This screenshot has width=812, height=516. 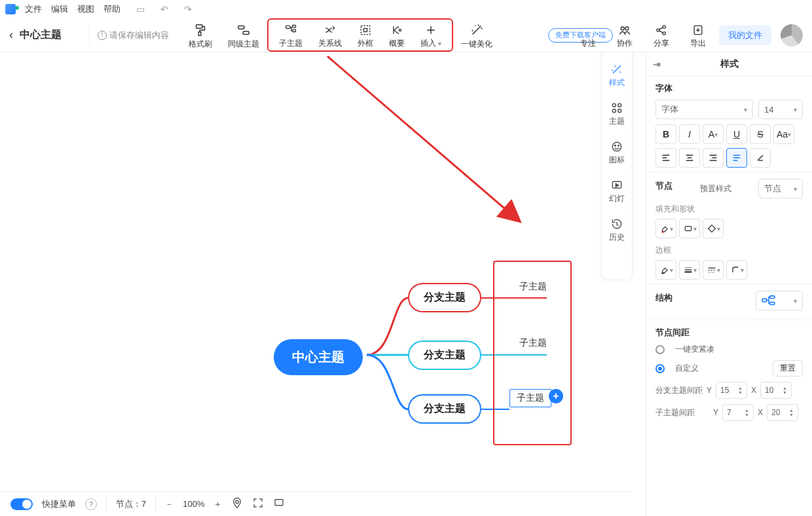 What do you see at coordinates (258, 504) in the screenshot?
I see `fullscreen-icon` at bounding box center [258, 504].